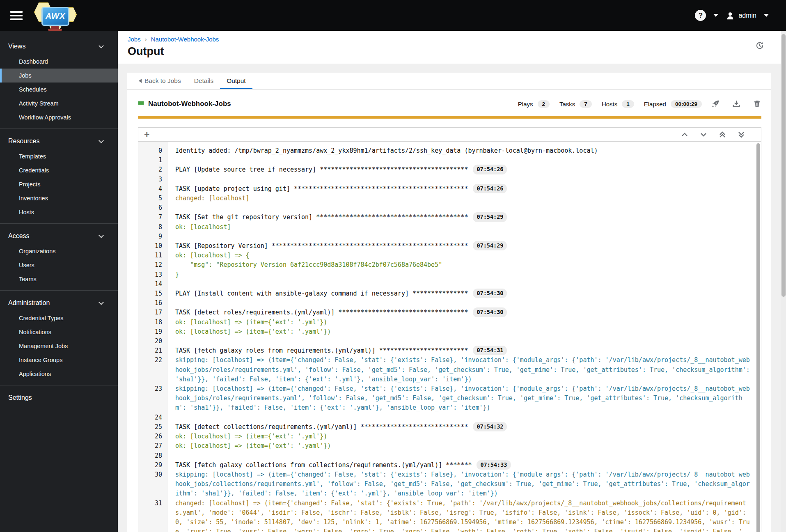 The width and height of the screenshot is (786, 532). What do you see at coordinates (59, 46) in the screenshot?
I see `sidebar-group-views: Views` at bounding box center [59, 46].